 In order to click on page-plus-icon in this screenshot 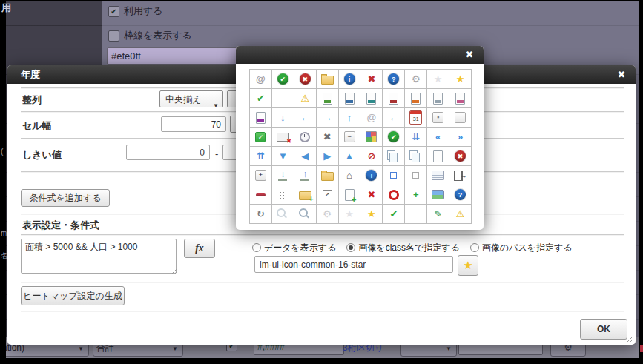, I will do `click(350, 194)`.